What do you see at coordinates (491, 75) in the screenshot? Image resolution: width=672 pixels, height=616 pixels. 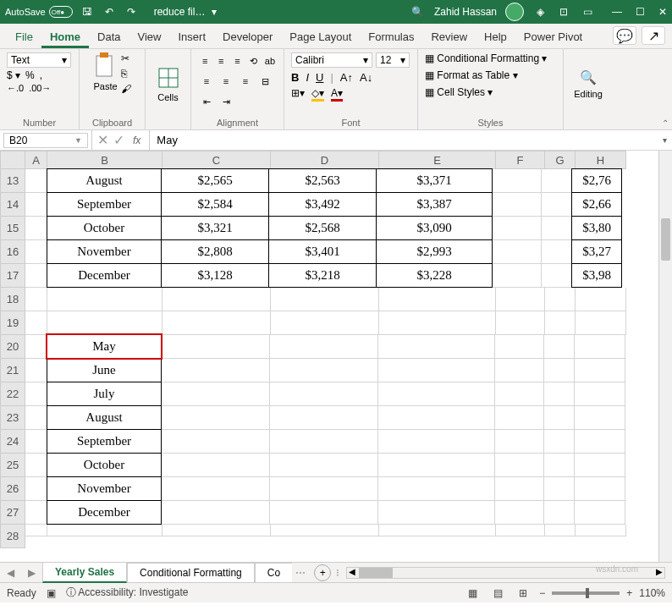 I see `format-as-table-button: ▦ Format as Table ▾` at bounding box center [491, 75].